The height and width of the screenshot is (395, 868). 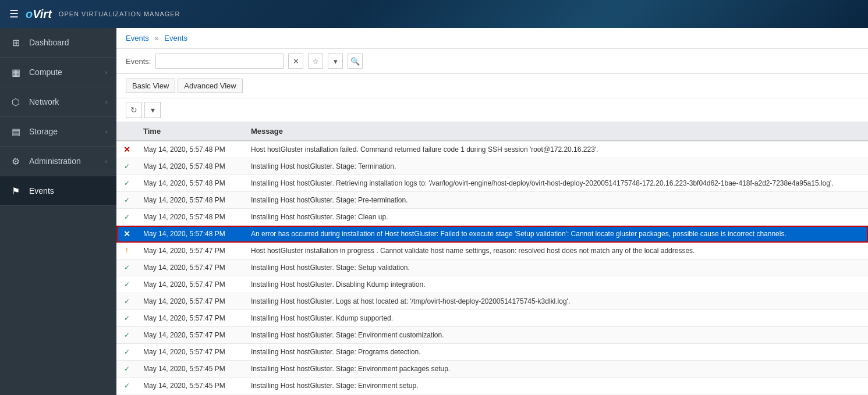 I want to click on dashboard-icon: ⊞, so click(x=16, y=42).